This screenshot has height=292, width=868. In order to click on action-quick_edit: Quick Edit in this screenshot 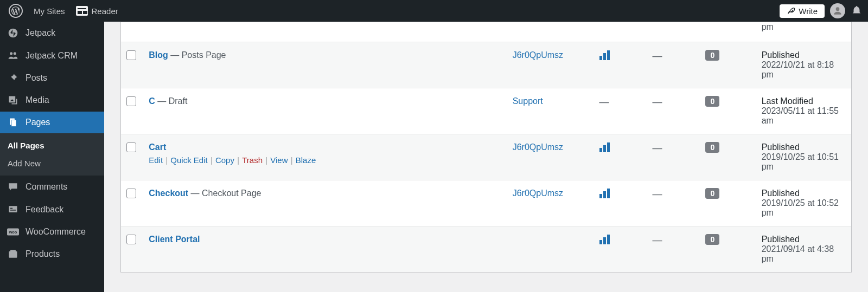, I will do `click(189, 160)`.